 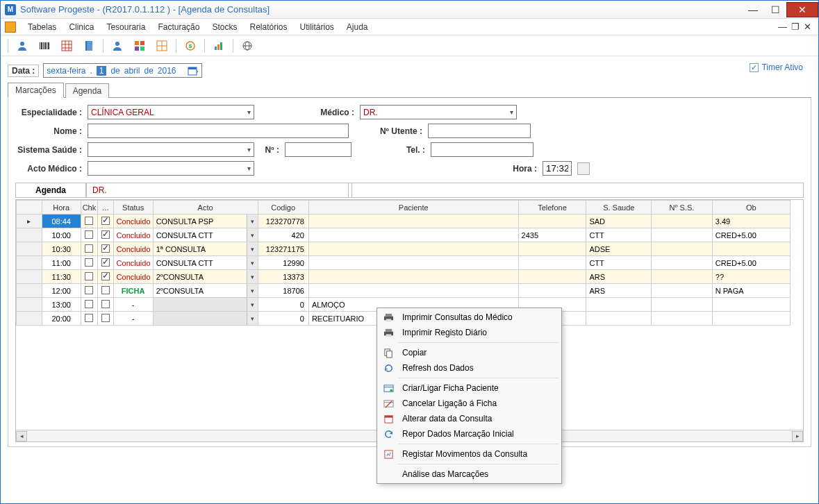 I want to click on utente-input, so click(x=479, y=131).